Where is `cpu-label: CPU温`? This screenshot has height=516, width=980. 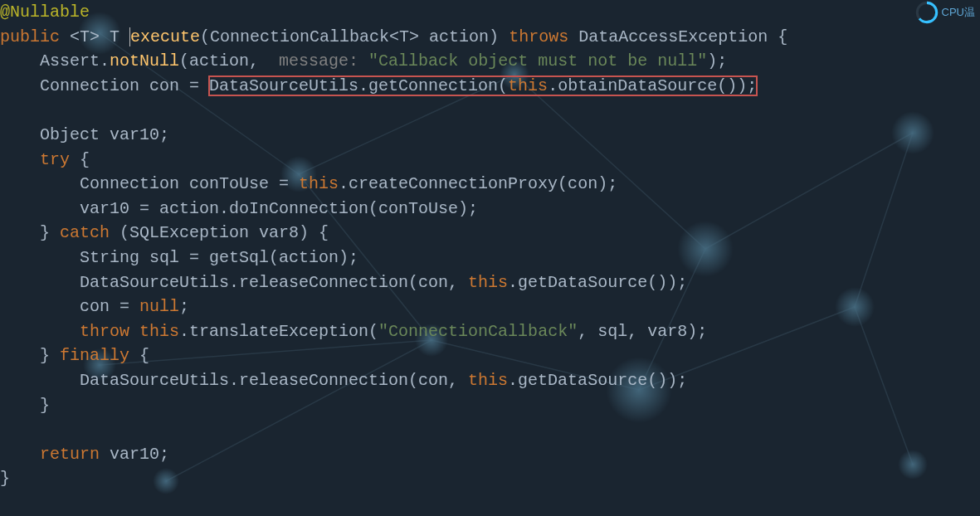
cpu-label: CPU温 is located at coordinates (958, 12).